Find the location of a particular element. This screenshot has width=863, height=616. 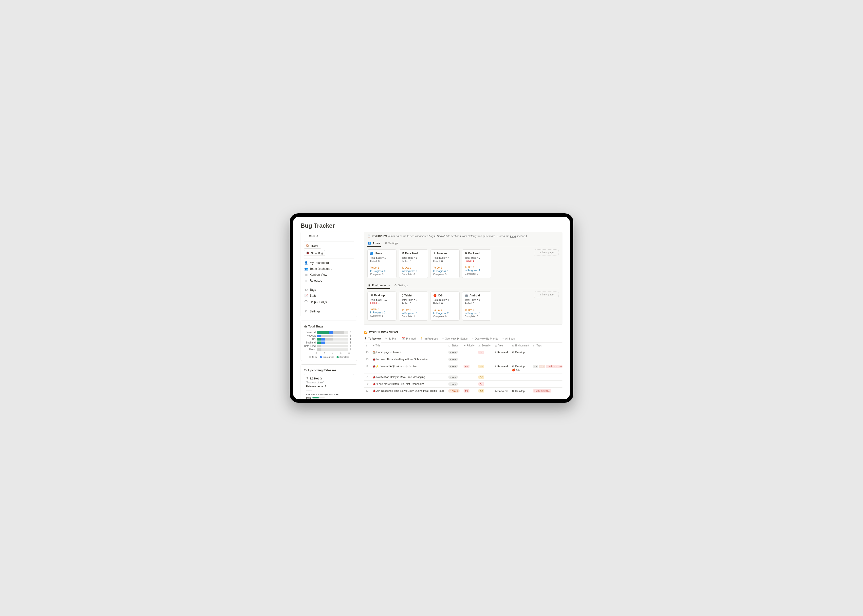

env-cell: 🖥 Desktop is located at coordinates (521, 391).